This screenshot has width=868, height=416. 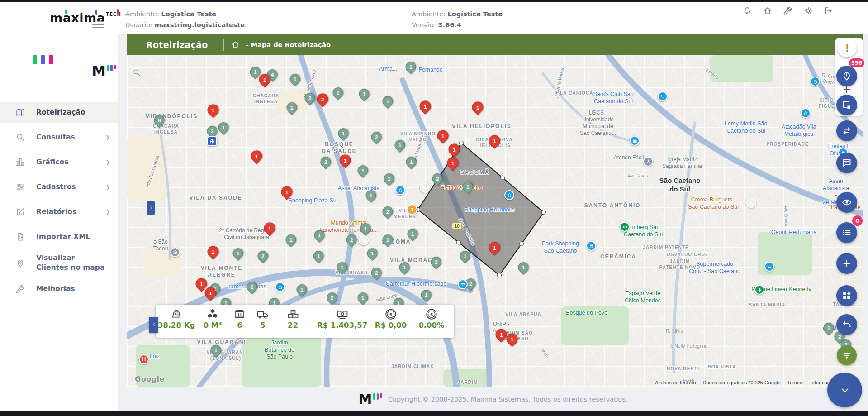 What do you see at coordinates (235, 44) in the screenshot?
I see `breadcrumb-home-icon` at bounding box center [235, 44].